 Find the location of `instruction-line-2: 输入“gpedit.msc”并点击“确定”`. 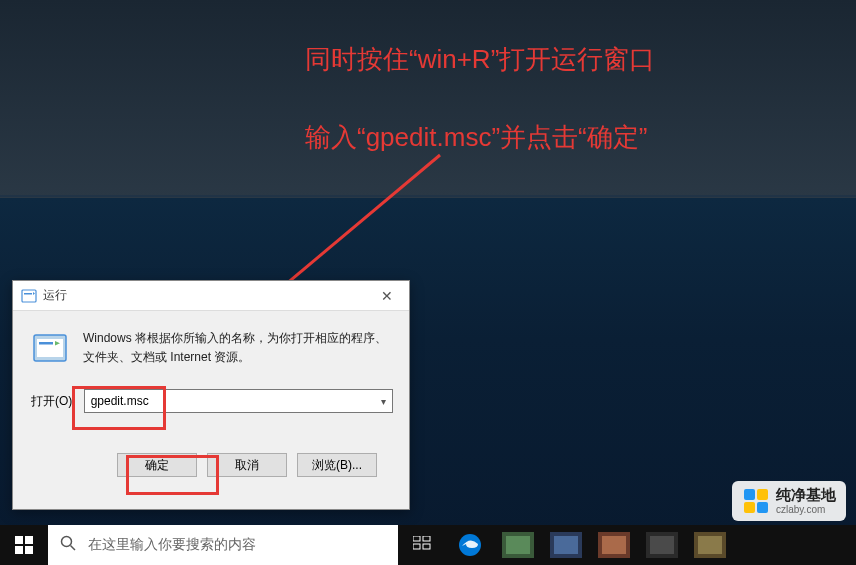

instruction-line-2: 输入“gpedit.msc”并点击“确定” is located at coordinates (476, 138).